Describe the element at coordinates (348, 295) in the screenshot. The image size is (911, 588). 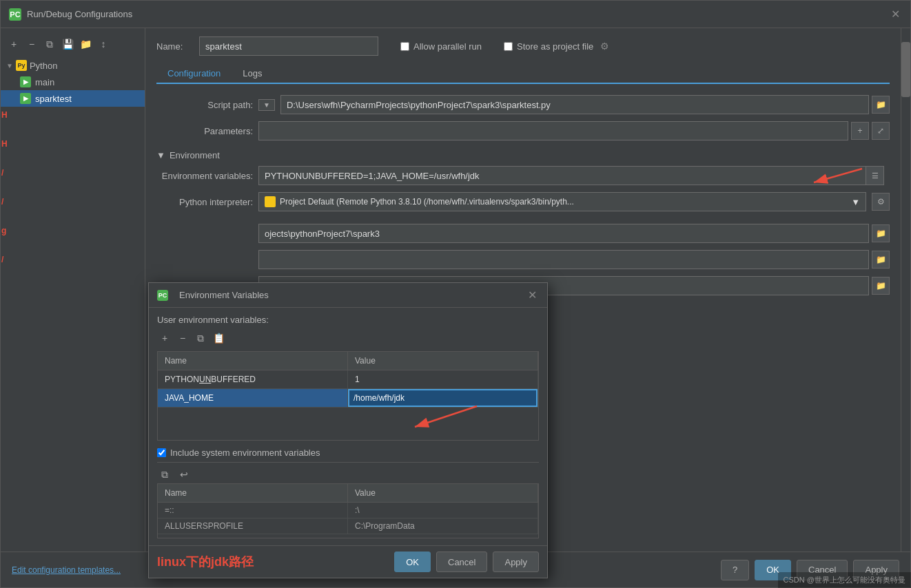
I see `env-dialog-title-bar: PC Environment Variables ✕` at that location.